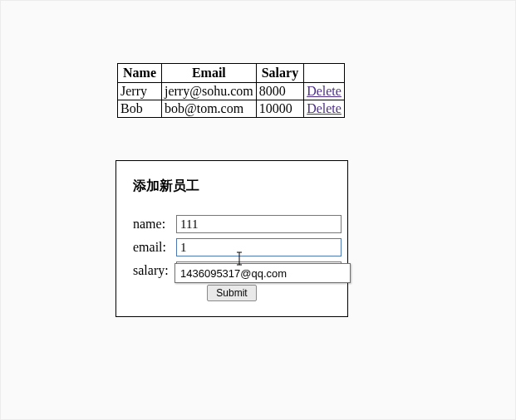 The image size is (516, 420). I want to click on cell-salary: 10000, so click(279, 110).